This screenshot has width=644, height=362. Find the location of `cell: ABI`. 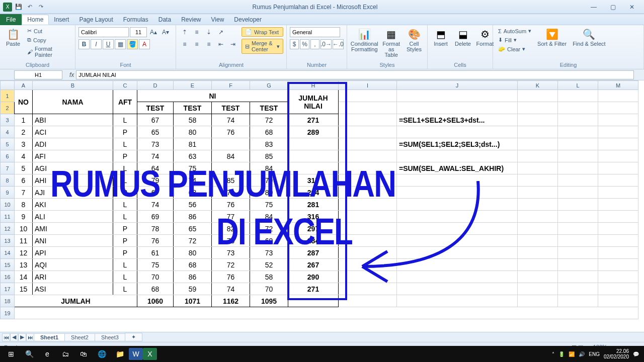

cell: ABI is located at coordinates (73, 120).